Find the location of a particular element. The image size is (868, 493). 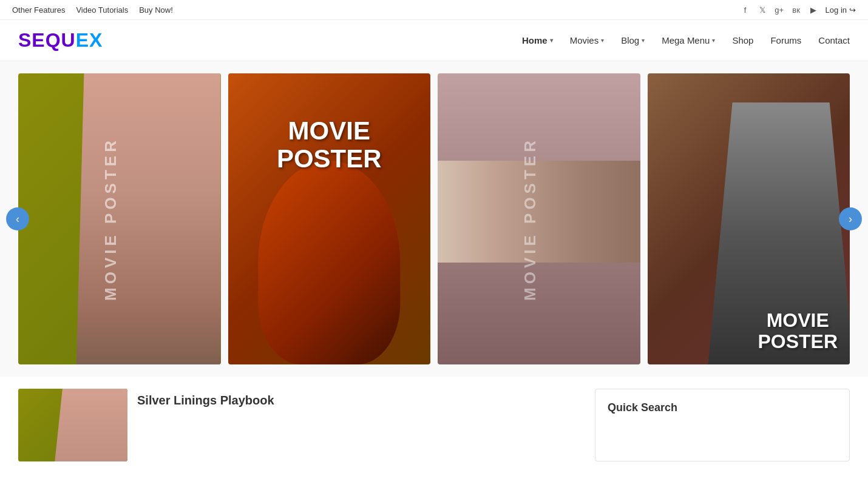

poster-2-text: MOVIEPOSTER is located at coordinates (329, 145).